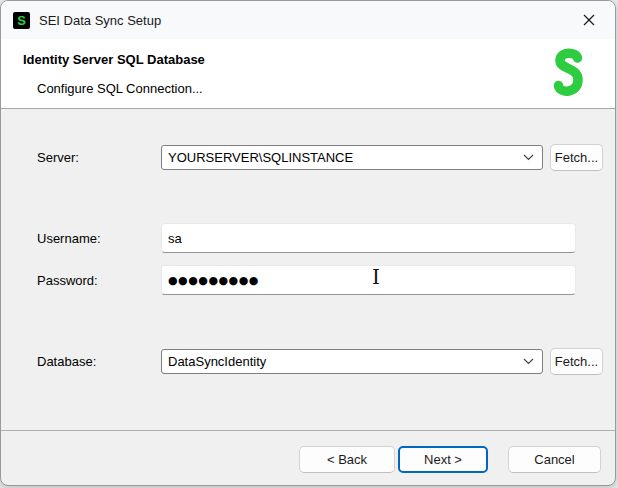  I want to click on back-button: < Back, so click(347, 460).